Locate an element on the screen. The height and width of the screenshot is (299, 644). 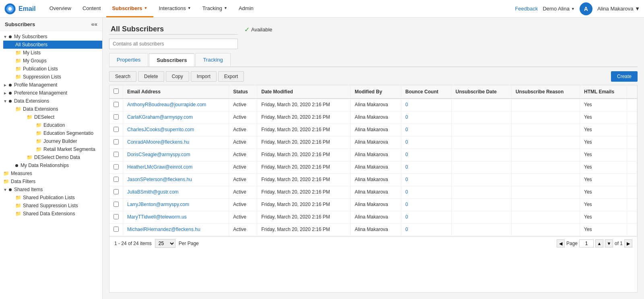
email-link: JuliaBSmith@gustr.com is located at coordinates (153, 192).